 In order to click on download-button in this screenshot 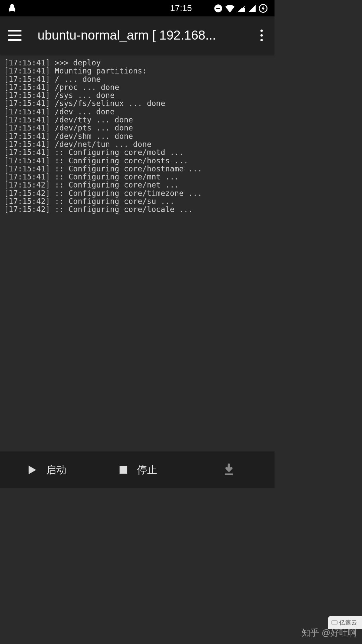, I will do `click(229, 470)`.